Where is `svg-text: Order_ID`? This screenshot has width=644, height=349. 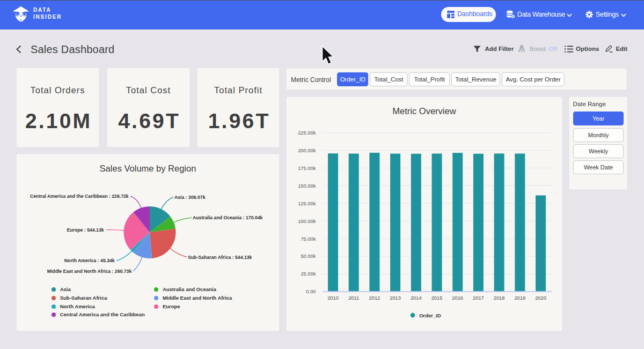
svg-text: Order_ID is located at coordinates (430, 315).